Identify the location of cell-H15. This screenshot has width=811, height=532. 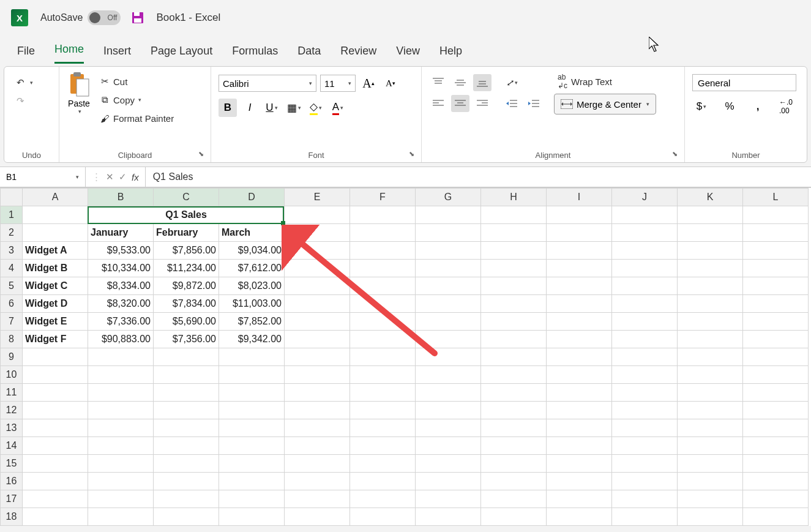
(514, 464).